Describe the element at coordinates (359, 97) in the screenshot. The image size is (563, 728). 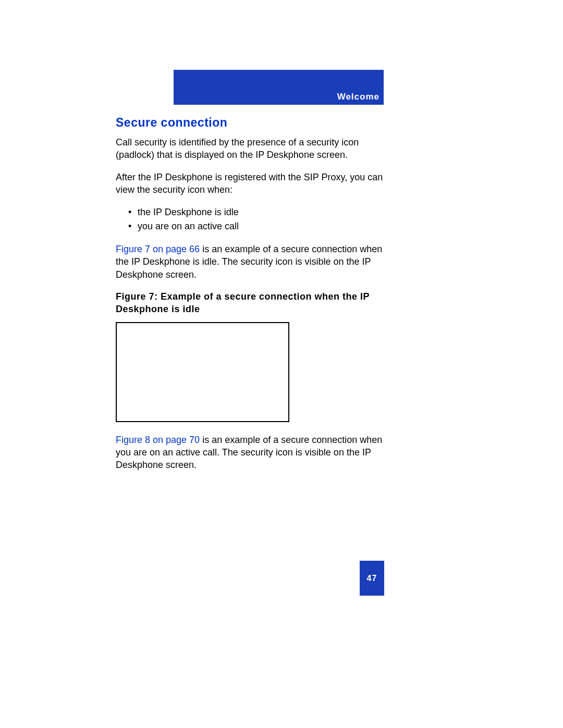
I see `header-section-label: Welcome` at that location.